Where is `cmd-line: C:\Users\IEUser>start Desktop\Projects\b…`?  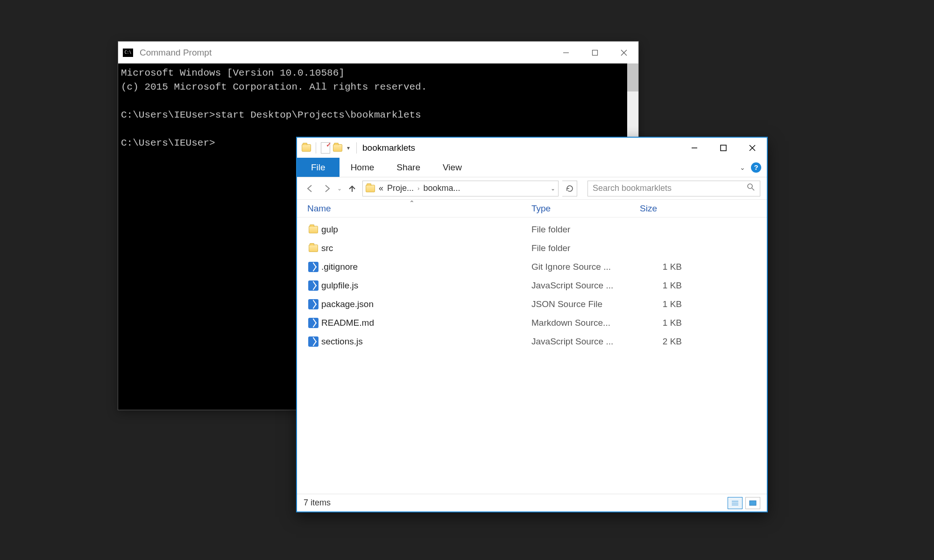
cmd-line: C:\Users\IEUser>start Desktop\Projects\b… is located at coordinates (271, 115).